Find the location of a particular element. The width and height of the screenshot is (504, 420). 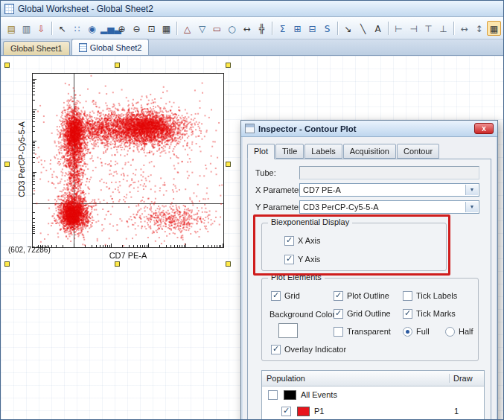

text-tool-icon: A is located at coordinates (378, 28).